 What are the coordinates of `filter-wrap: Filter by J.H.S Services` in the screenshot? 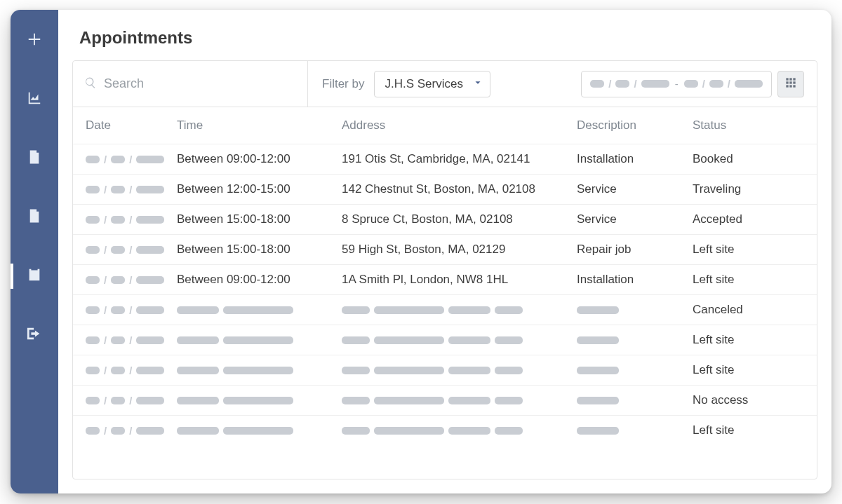 It's located at (406, 84).